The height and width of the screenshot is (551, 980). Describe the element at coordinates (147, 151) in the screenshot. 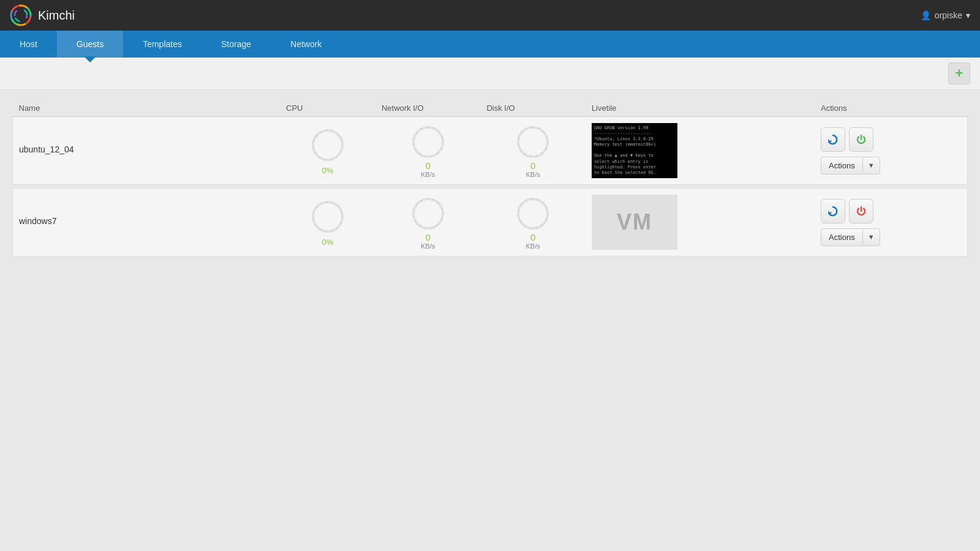

I see `vm-name-cell: ubuntu_12_04` at that location.